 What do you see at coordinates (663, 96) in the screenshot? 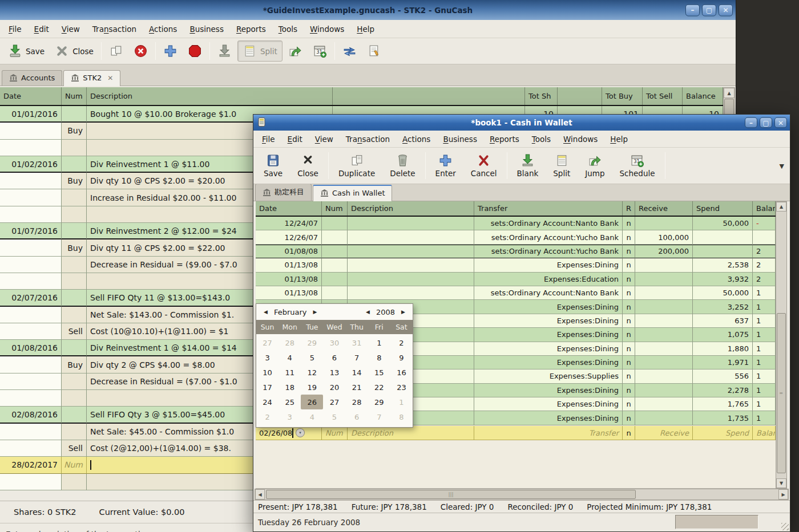
I see `col-tot-sell: Tot Sell` at bounding box center [663, 96].